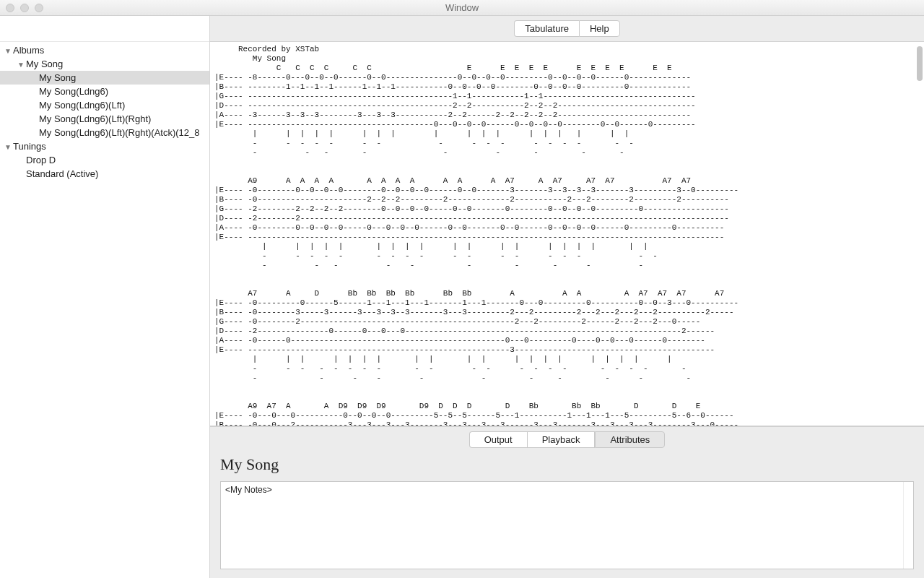  What do you see at coordinates (567, 465) in the screenshot?
I see `song-title: My Song` at bounding box center [567, 465].